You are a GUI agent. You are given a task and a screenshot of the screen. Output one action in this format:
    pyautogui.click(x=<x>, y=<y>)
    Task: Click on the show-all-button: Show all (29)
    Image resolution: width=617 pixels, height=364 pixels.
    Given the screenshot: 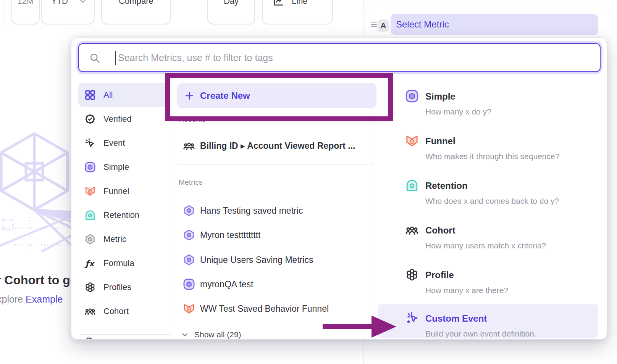 What is the action you would take?
    pyautogui.click(x=254, y=332)
    